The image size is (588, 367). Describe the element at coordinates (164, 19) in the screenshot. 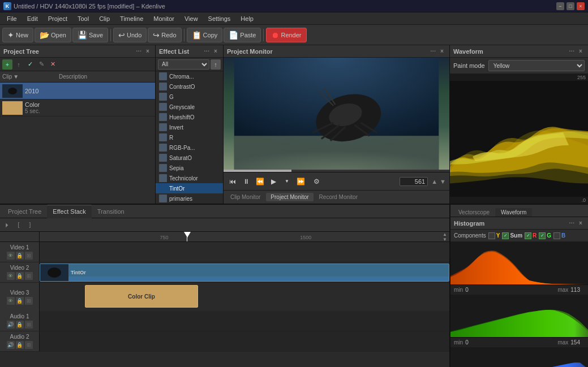

I see `menu-monitor: Monitor` at that location.